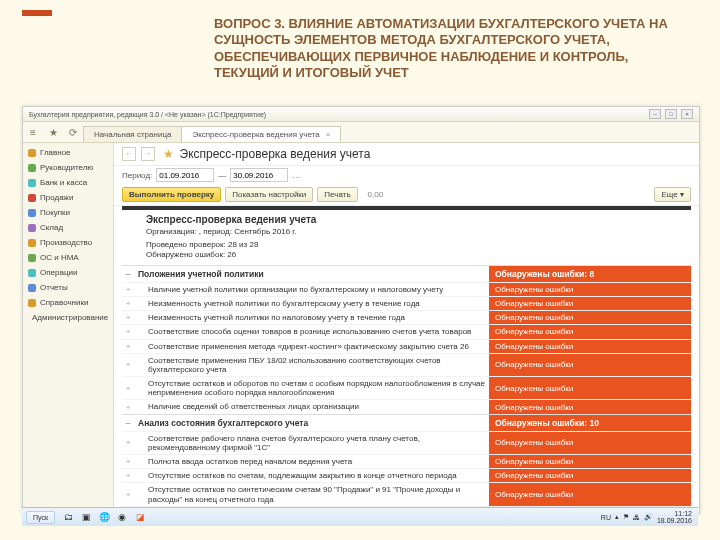  Describe the element at coordinates (68, 517) in the screenshot. I see `explorer-icon: 🗂` at that location.